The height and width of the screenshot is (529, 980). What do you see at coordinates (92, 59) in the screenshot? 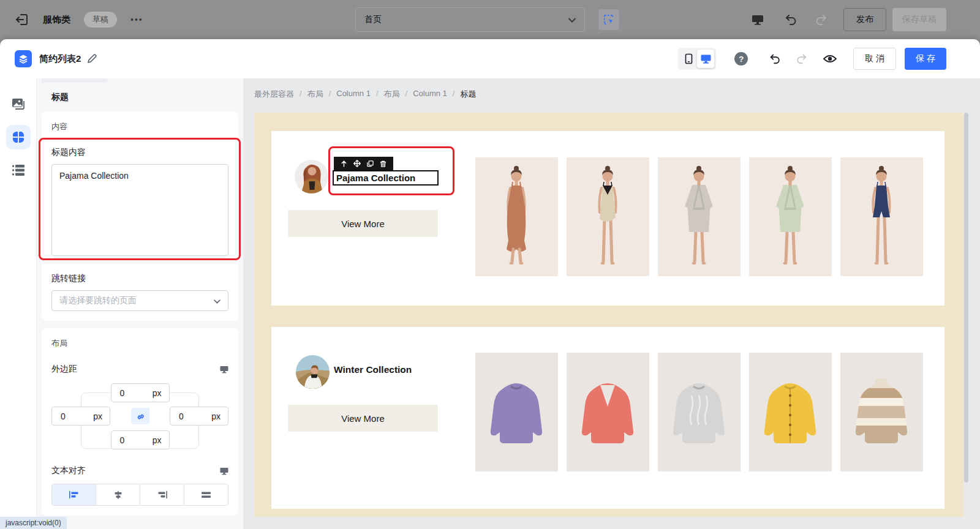
I see `edit-title-pencil-icon` at bounding box center [92, 59].